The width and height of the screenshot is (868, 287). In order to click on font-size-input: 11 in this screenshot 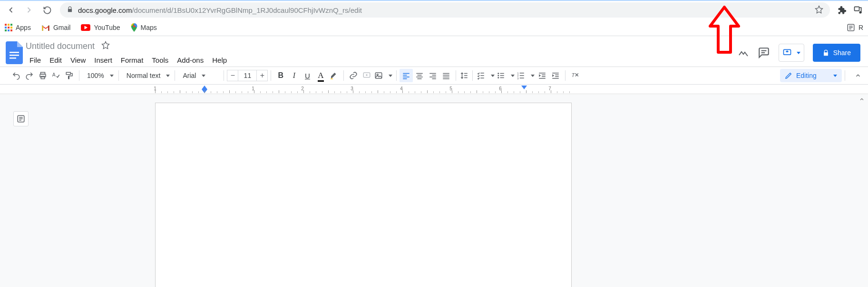, I will do `click(247, 76)`.